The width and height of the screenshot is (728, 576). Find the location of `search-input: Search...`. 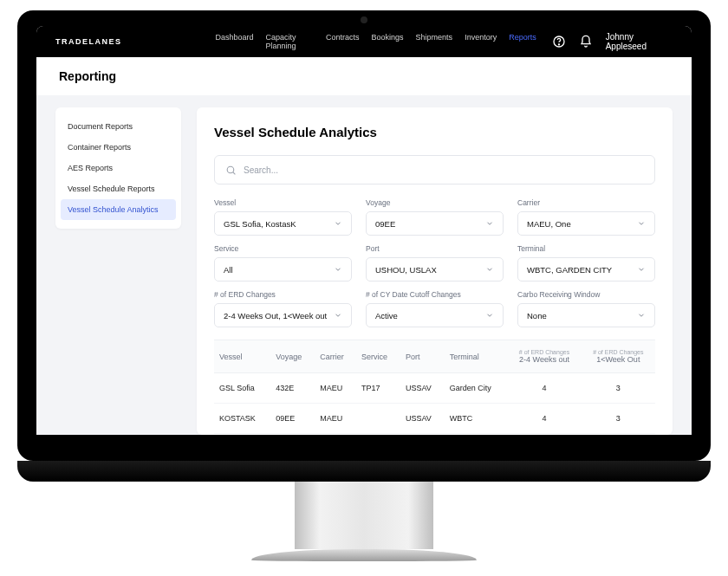

search-input: Search... is located at coordinates (435, 170).